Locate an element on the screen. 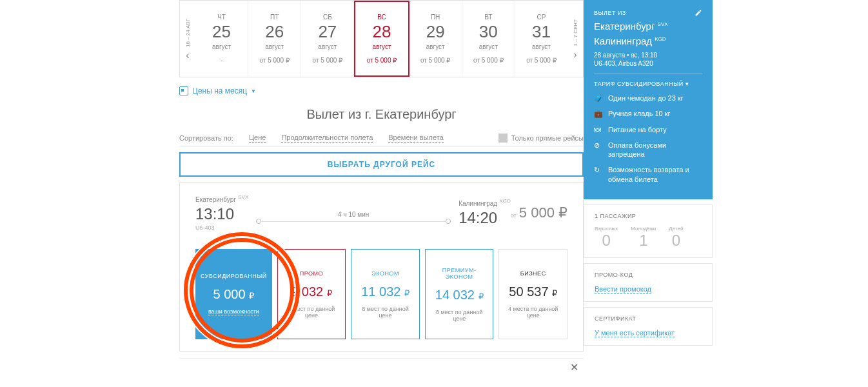  feature-icon: ⊘ is located at coordinates (598, 145).